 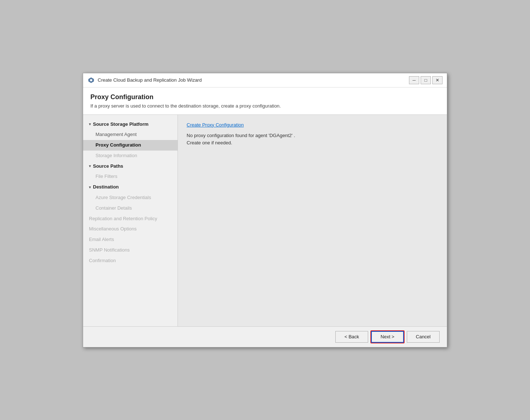 What do you see at coordinates (113, 229) in the screenshot?
I see `sidebar-label-miscellaneous-options: Miscellaneous Options` at bounding box center [113, 229].